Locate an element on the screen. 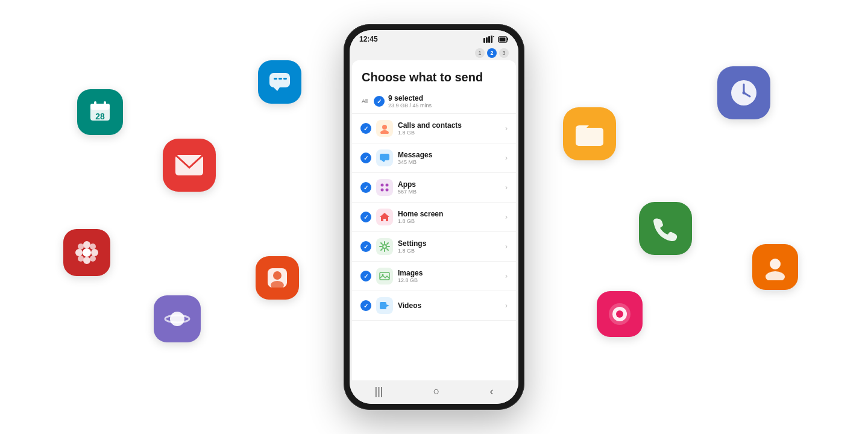  calls-size: 1.8 GB is located at coordinates (449, 133).